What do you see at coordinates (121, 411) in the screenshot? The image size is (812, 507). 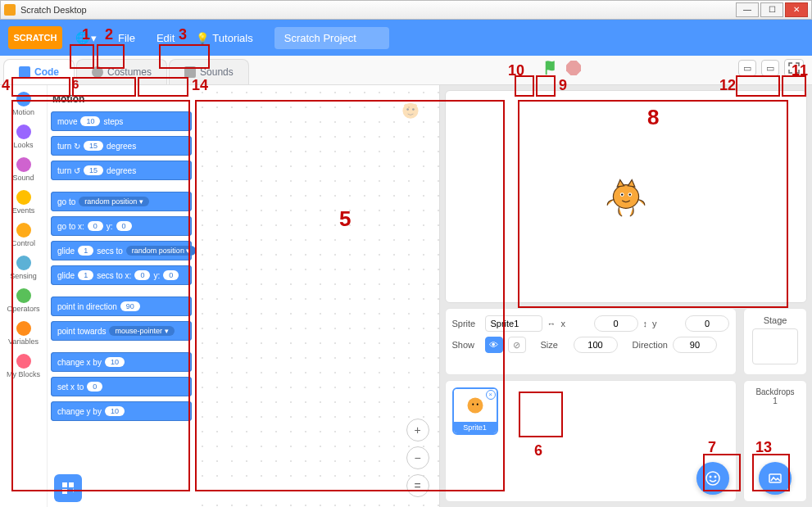 I see `block-change-y: change y by10` at bounding box center [121, 411].